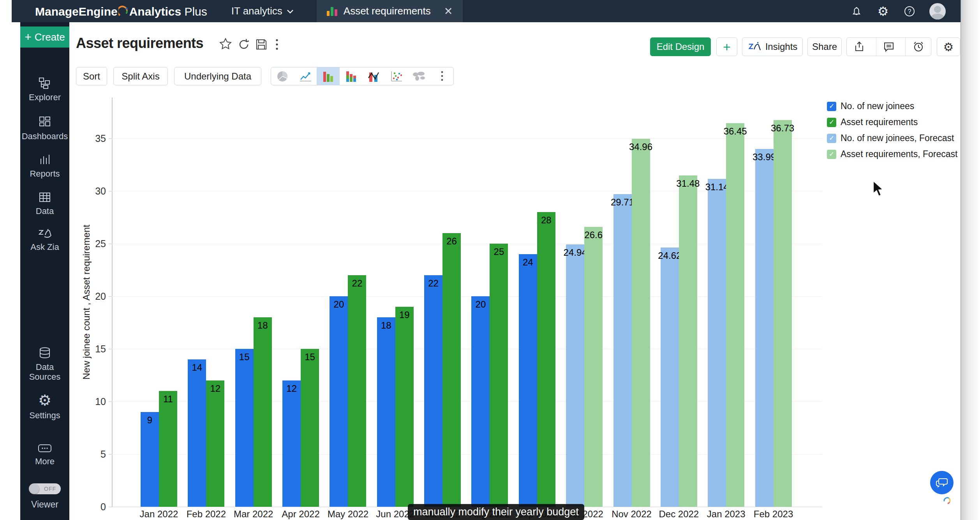 The width and height of the screenshot is (980, 520). I want to click on notifications-bell-icon, so click(857, 11).